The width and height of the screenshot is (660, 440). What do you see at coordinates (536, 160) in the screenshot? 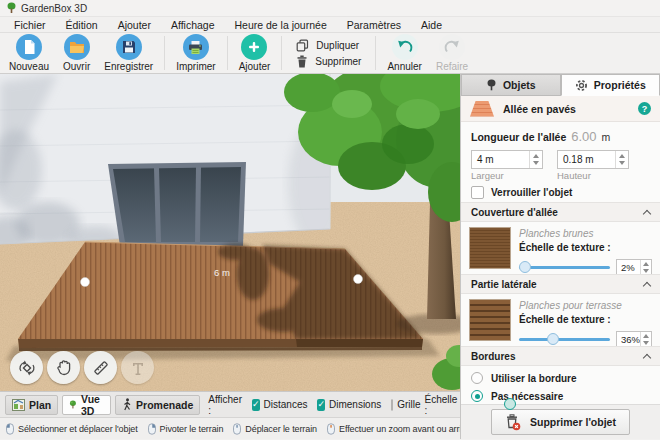
I see `width-stepper` at bounding box center [536, 160].